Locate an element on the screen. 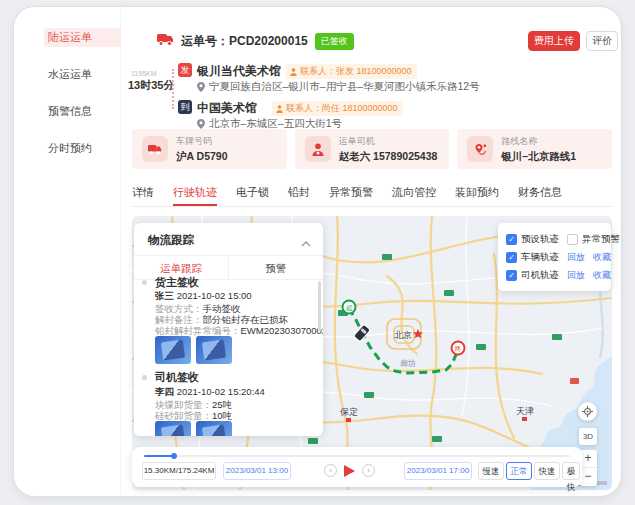  info-cards: 车牌号码 沪A D5790 运单司机 赵老六 15789025438 路线名称 … is located at coordinates (372, 149).